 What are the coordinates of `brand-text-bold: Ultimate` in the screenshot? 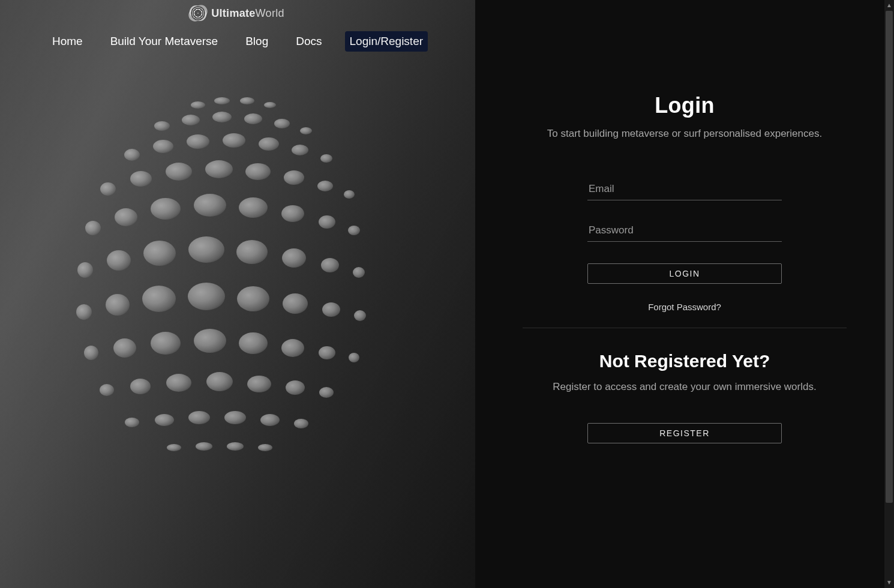 It's located at (233, 13).